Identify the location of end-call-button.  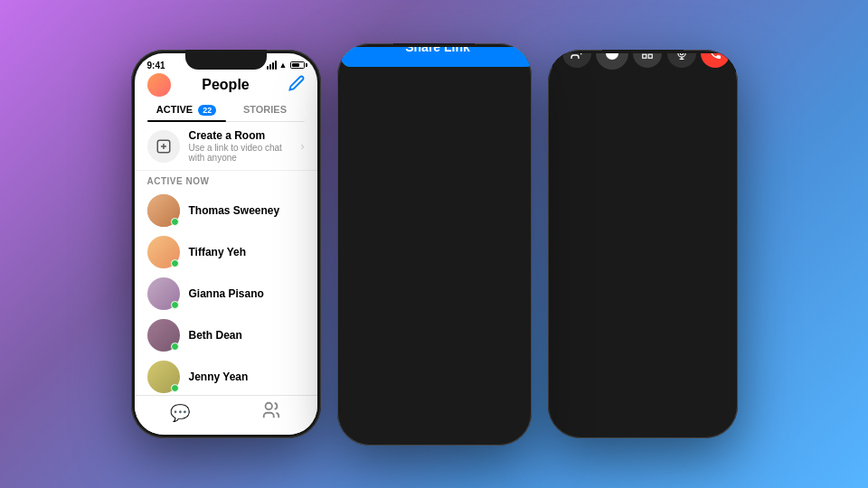
(715, 61).